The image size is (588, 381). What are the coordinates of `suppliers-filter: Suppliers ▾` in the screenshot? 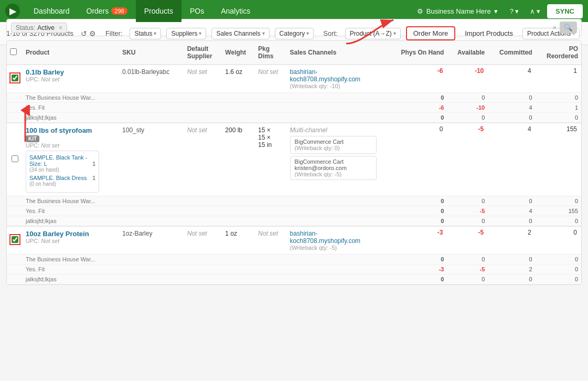 It's located at (186, 34).